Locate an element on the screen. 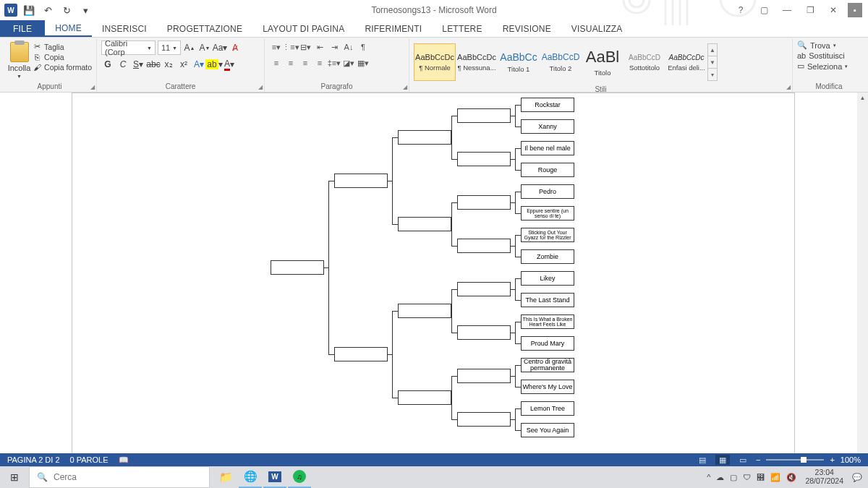  vertical-scrollbar: ▲ is located at coordinates (862, 278).